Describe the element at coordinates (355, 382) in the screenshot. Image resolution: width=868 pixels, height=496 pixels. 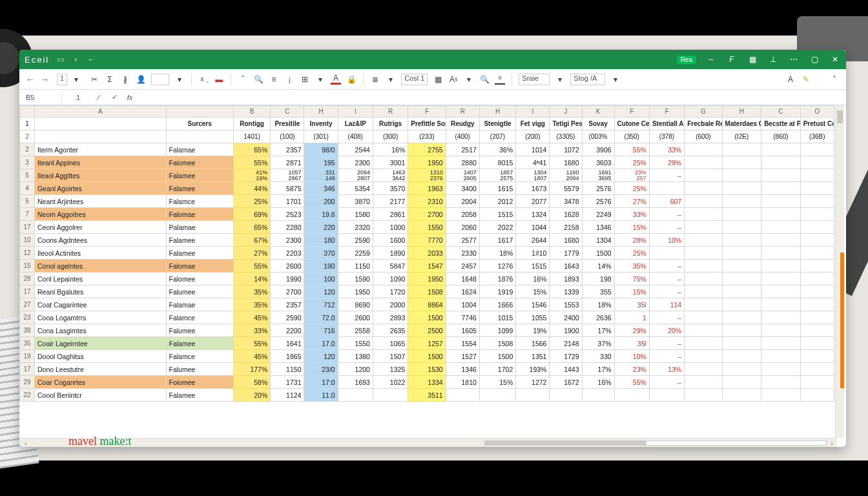
I see `cell: 1693` at that location.